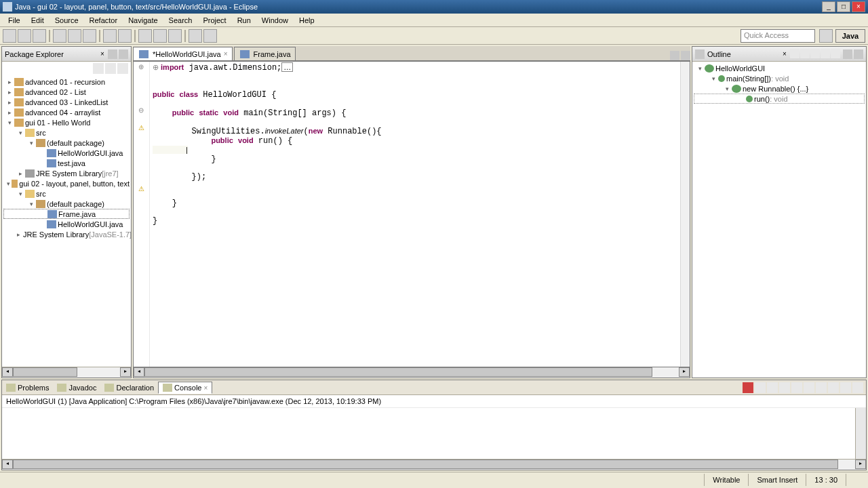  Describe the element at coordinates (214, 20) in the screenshot. I see `menu-project: Project` at that location.